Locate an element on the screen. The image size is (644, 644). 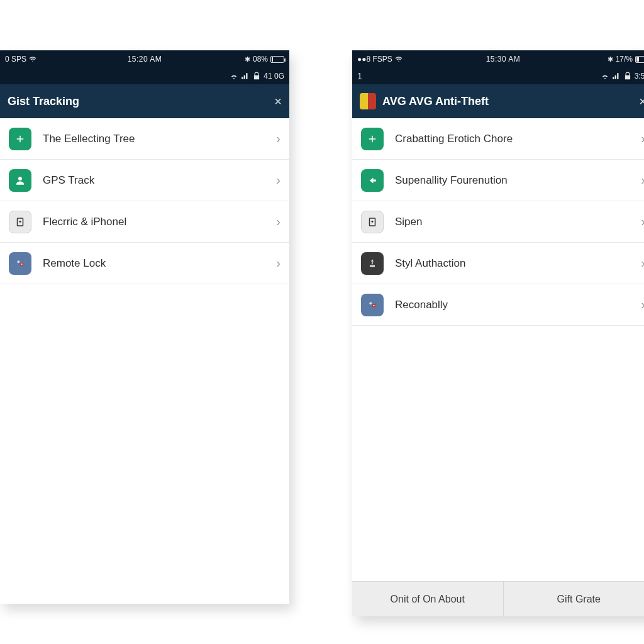
app-brand-icon is located at coordinates (368, 101).